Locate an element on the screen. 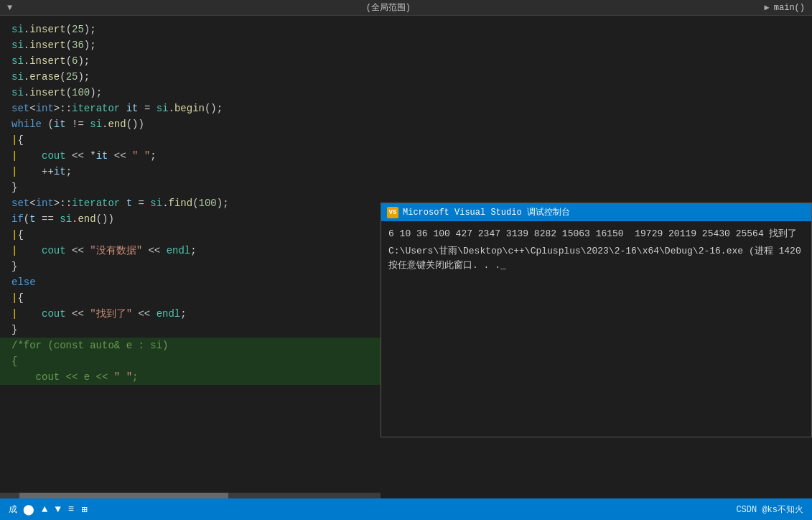  code-line-10: | ++it; is located at coordinates (190, 172).